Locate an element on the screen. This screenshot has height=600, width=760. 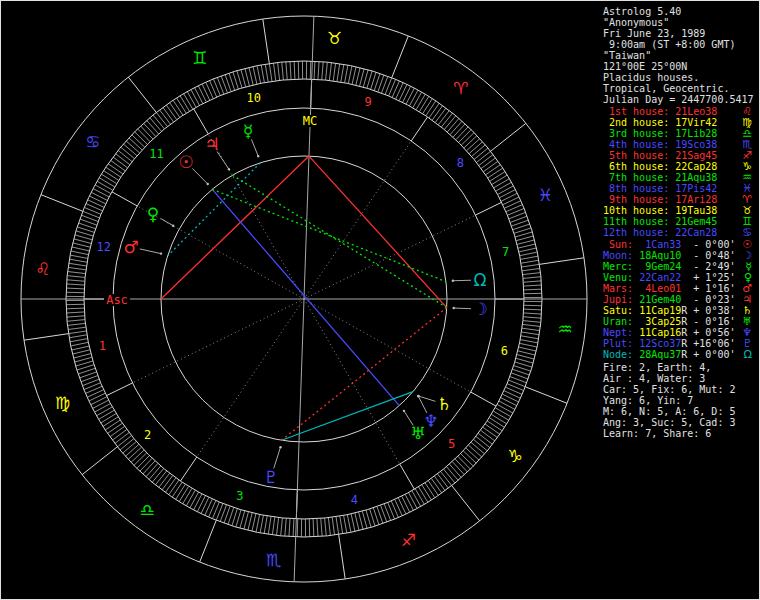
zodiac-sign-icon: ♋ is located at coordinates (747, 232).